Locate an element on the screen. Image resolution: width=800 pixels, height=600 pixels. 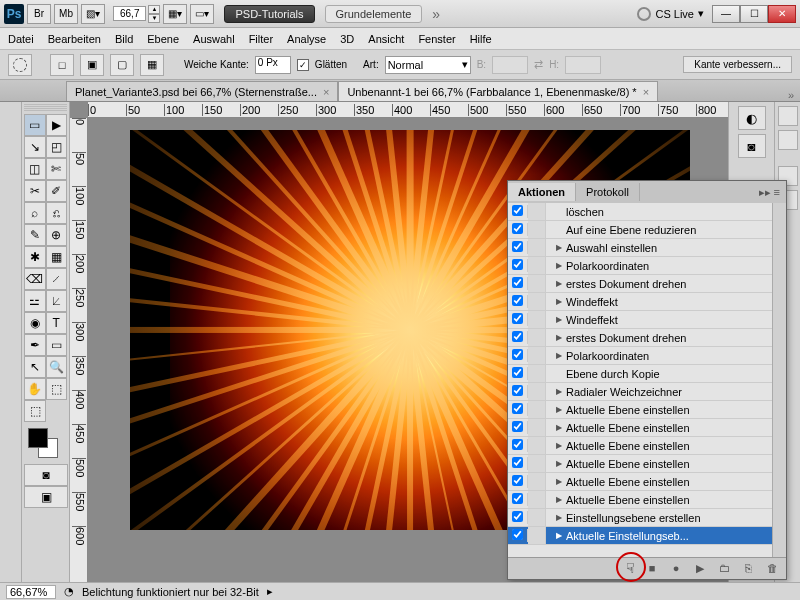
status-info-icon: ◔ is located at coordinates (69, 592).